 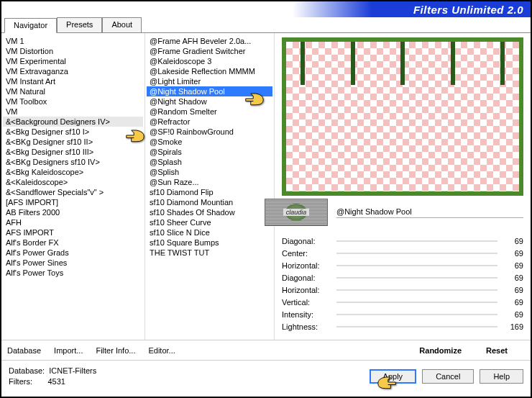 What do you see at coordinates (73, 81) in the screenshot?
I see `category-item: VM Instant Art` at bounding box center [73, 81].